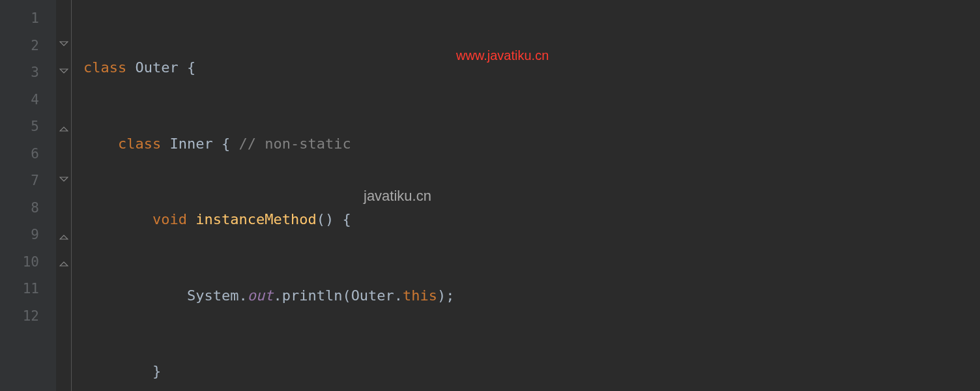 This screenshot has height=391, width=980. Describe the element at coordinates (28, 127) in the screenshot. I see `line-number: 5` at that location.